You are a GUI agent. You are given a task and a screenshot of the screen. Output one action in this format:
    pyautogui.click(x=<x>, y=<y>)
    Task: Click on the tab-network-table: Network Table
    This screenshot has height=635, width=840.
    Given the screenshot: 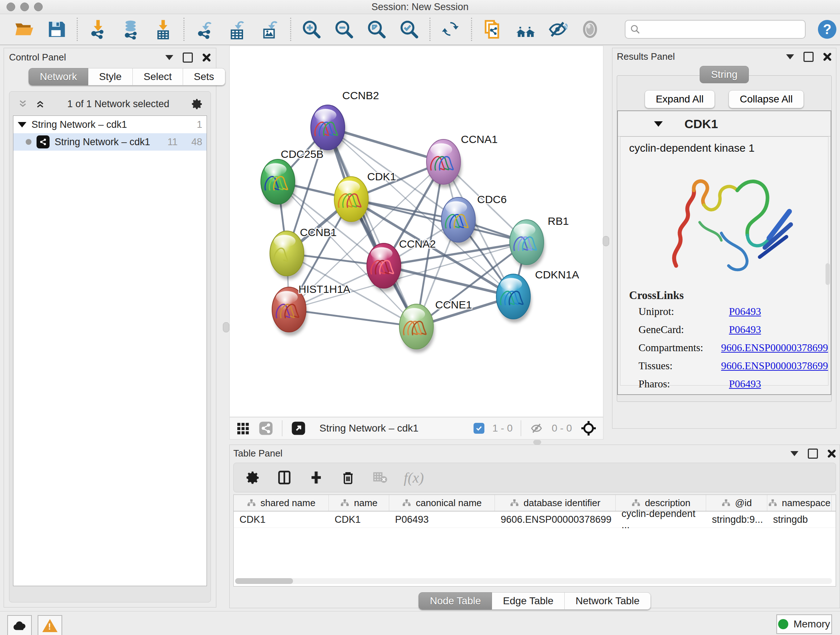 What is the action you would take?
    pyautogui.click(x=608, y=601)
    